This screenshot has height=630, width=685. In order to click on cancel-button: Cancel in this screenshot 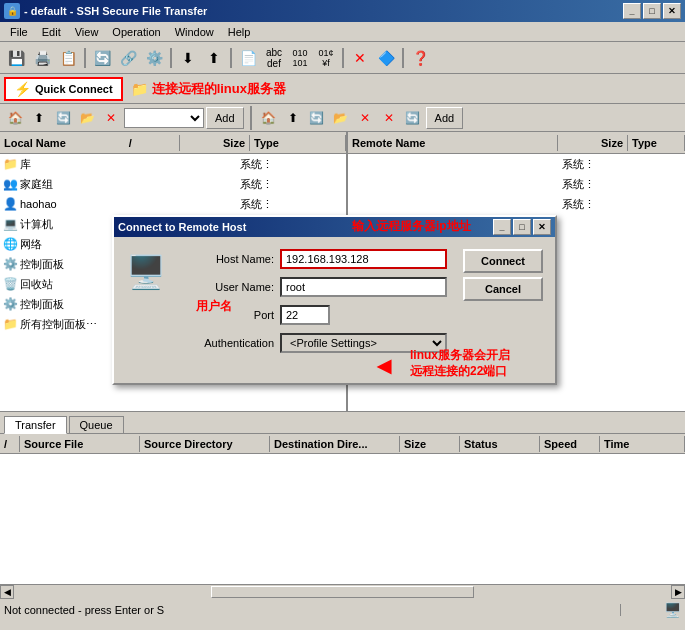, I will do `click(503, 289)`.